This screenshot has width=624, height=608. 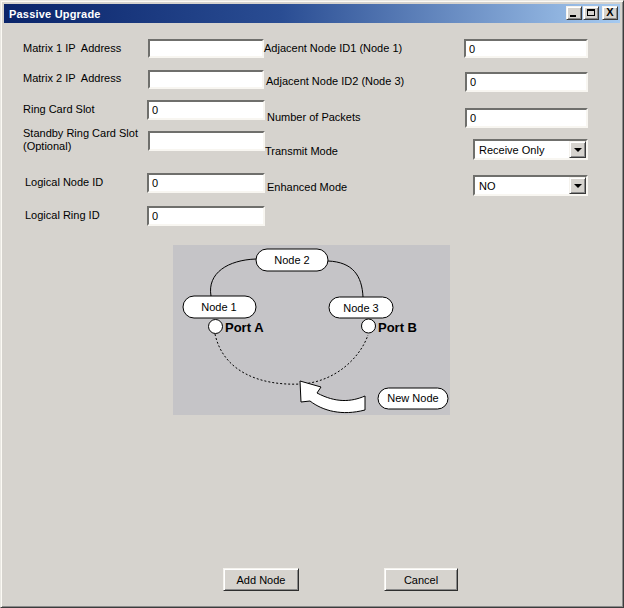 What do you see at coordinates (610, 12) in the screenshot?
I see `close-icon: X` at bounding box center [610, 12].